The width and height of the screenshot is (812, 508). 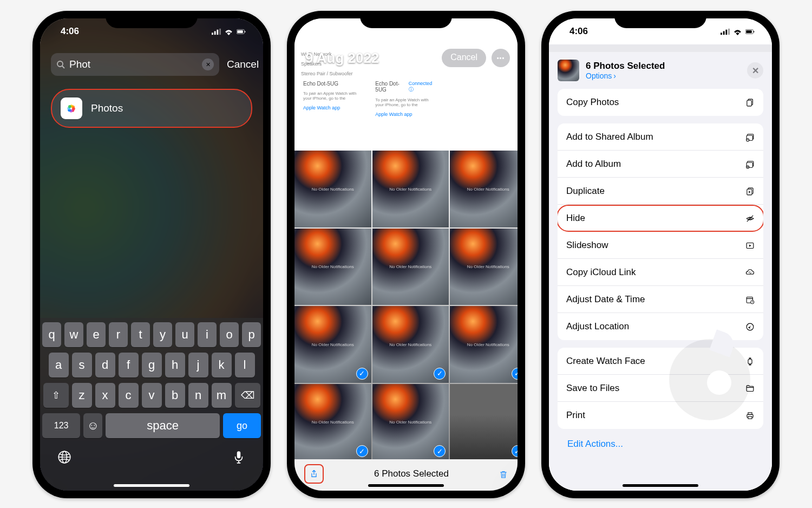 What do you see at coordinates (660, 164) in the screenshot?
I see `action-add-album: Add to Album` at bounding box center [660, 164].